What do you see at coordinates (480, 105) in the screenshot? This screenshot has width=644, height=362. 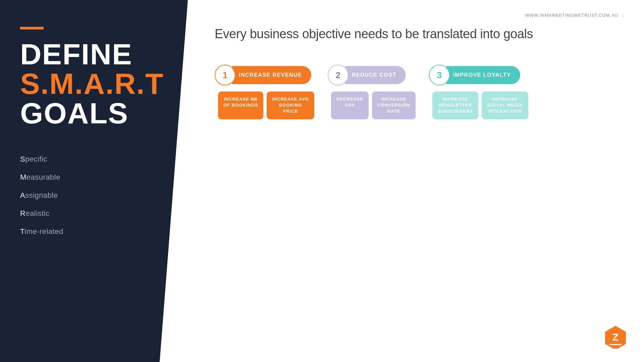 I see `goal-subitems-loyalty: INCREASENEWSLETTERSUBSCRIBERS INCREASESO…` at bounding box center [480, 105].